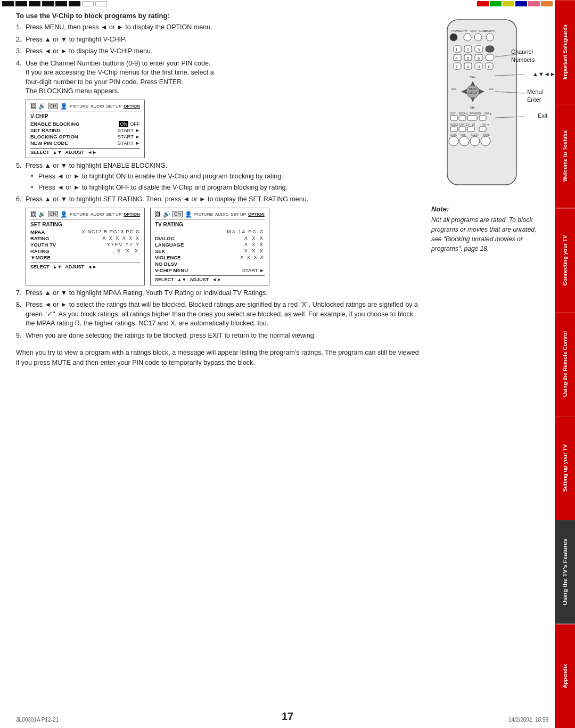 This screenshot has height=728, width=575. What do you see at coordinates (218, 28) in the screenshot?
I see `step-1: 1. Press MENU, then press ◄ or ► to disp…` at bounding box center [218, 28].